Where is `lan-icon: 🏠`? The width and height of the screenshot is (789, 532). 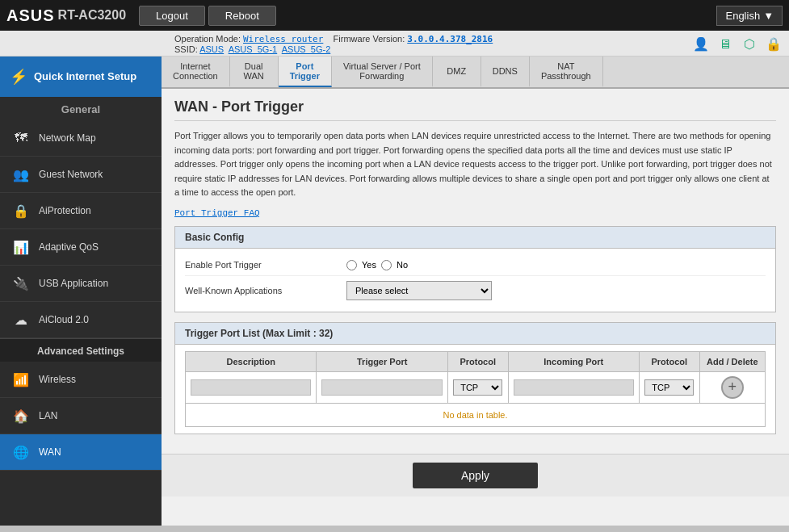
lan-icon: 🏠 is located at coordinates (21, 416).